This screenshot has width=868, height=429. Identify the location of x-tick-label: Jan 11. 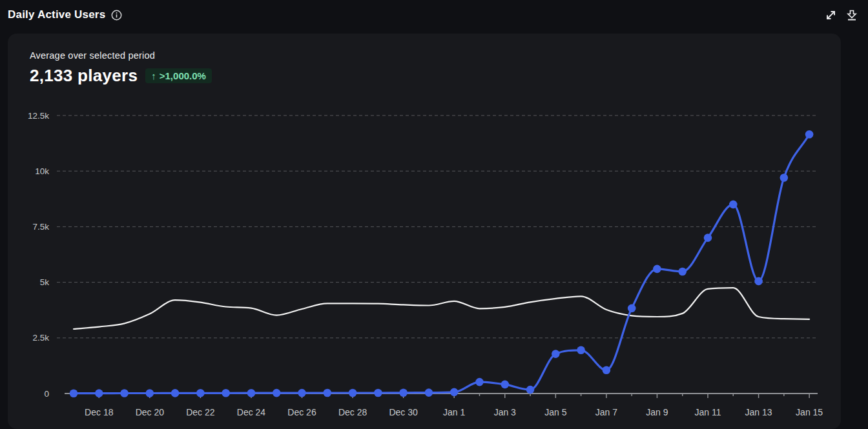
(708, 412).